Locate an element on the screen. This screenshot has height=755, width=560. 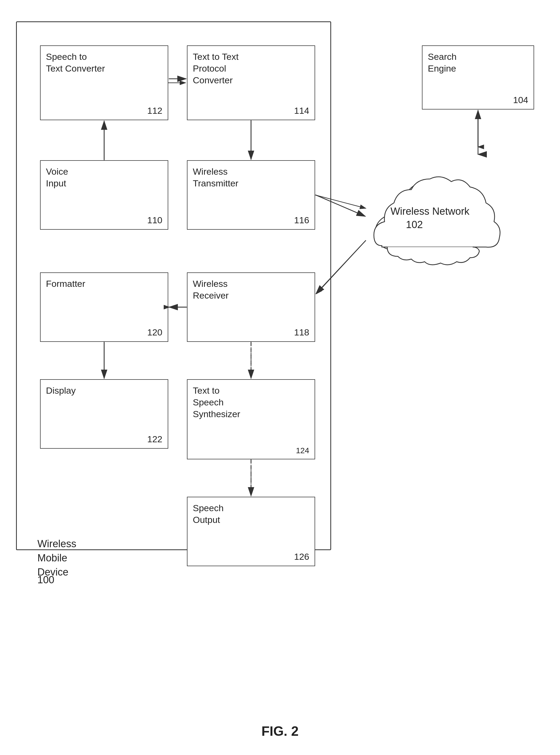
voice-input-box: VoiceInput 110 is located at coordinates (104, 195).